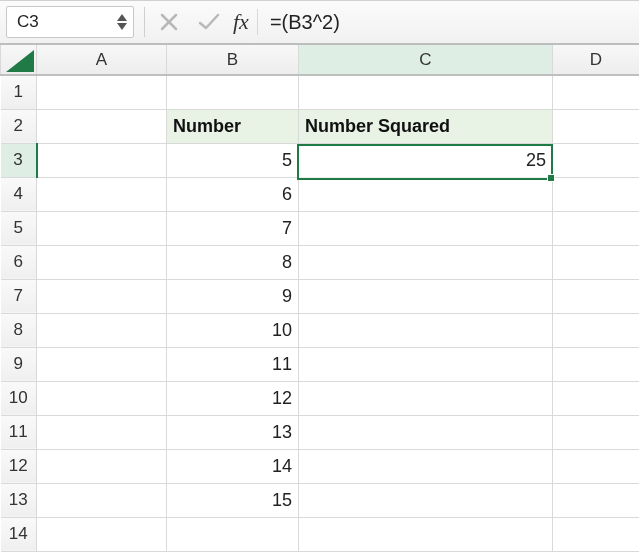 This screenshot has height=557, width=639. Describe the element at coordinates (233, 534) in the screenshot. I see `cell-B14` at that location.